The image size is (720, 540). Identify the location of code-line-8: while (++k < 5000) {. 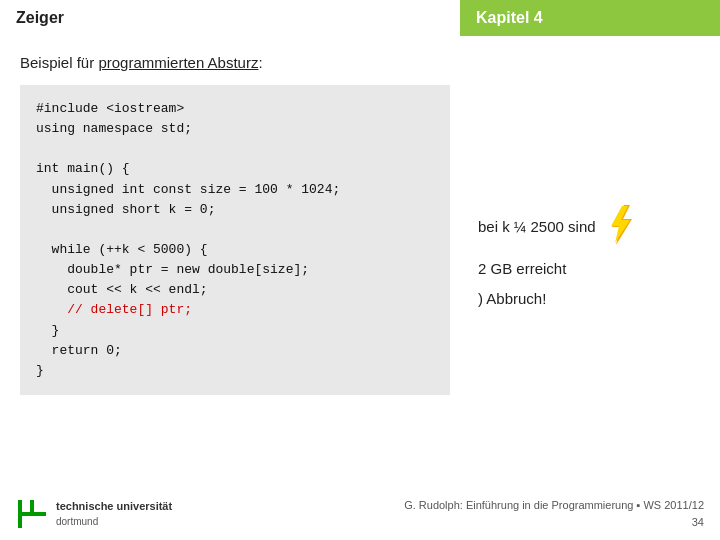
(235, 250).